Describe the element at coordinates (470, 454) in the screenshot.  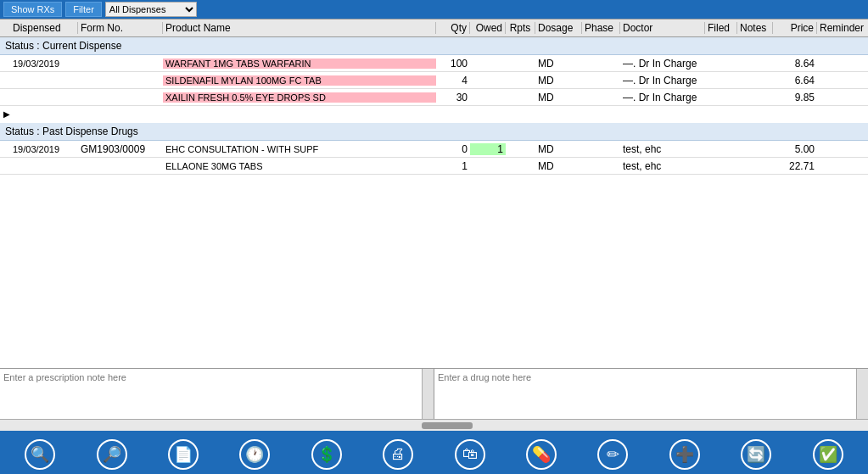
I see `bag-button: 🛍 Bag` at that location.